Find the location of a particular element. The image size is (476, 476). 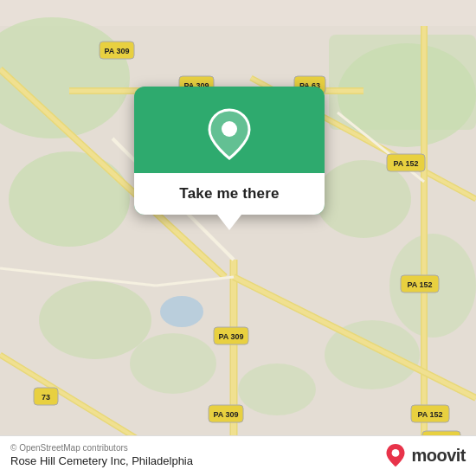

location-label: Rose Hill Cemetery Inc, Philadelphia is located at coordinates (102, 460).